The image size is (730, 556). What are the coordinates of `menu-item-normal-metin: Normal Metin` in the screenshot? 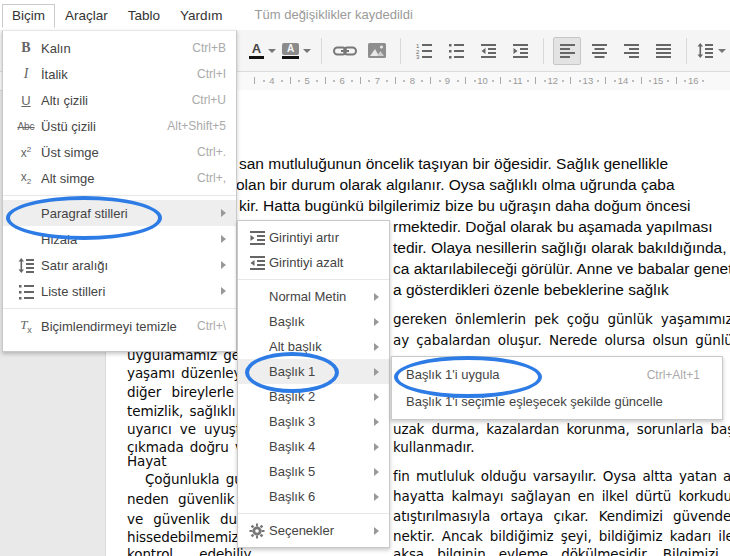 It's located at (314, 296).